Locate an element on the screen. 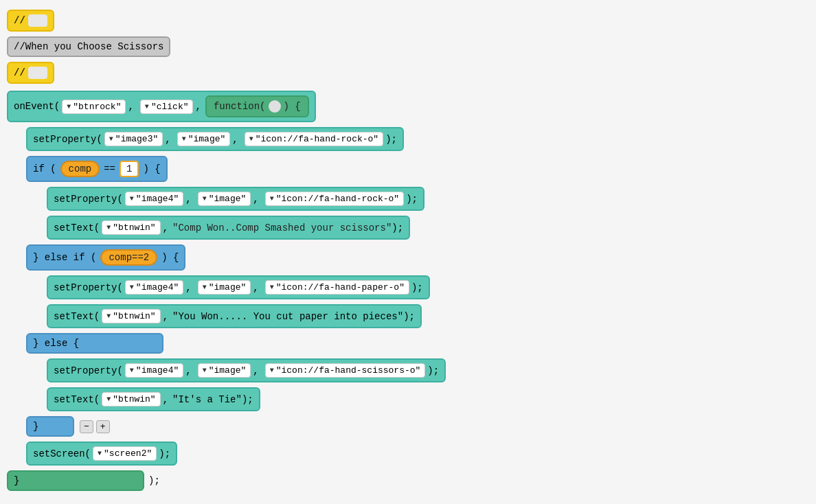  dropdown-image-prop3: ▼ "image" is located at coordinates (225, 287).